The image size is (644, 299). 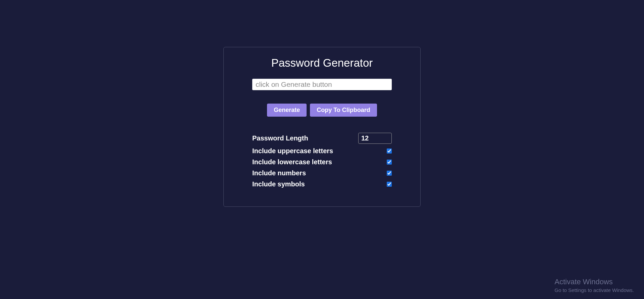 I want to click on settings-section: Password Length Include uppercase letter…, so click(x=322, y=160).